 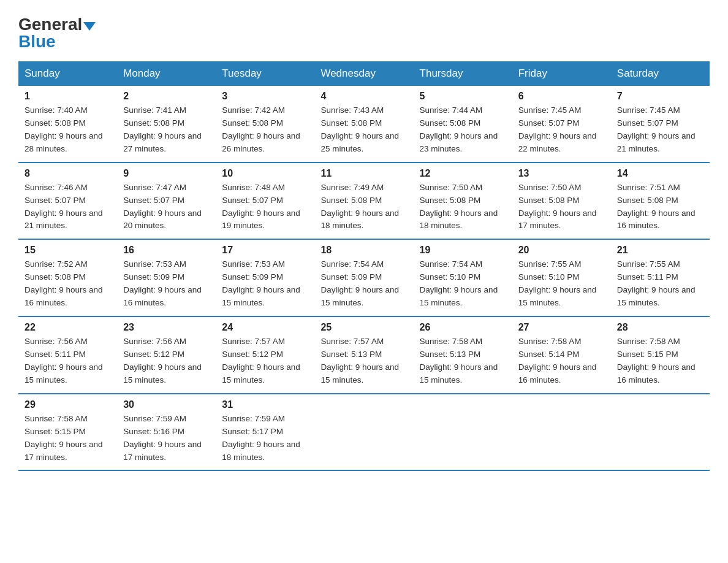 I want to click on calendar-cell: 24Sunrise: 7:57 AMSunset: 5:12 PMDayligh…, so click(x=265, y=355).